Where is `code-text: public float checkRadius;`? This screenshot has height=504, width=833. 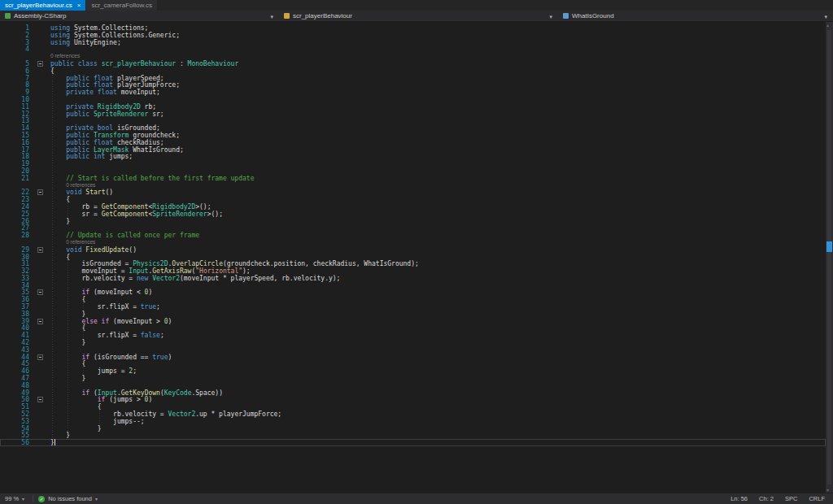 code-text: public float checkRadius; is located at coordinates (107, 143).